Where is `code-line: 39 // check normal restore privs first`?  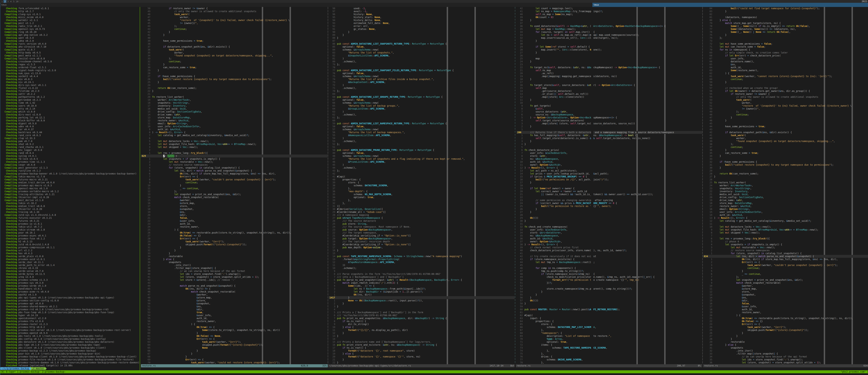 code-line: 39 // check normal restore privs first is located at coordinates (554, 247).